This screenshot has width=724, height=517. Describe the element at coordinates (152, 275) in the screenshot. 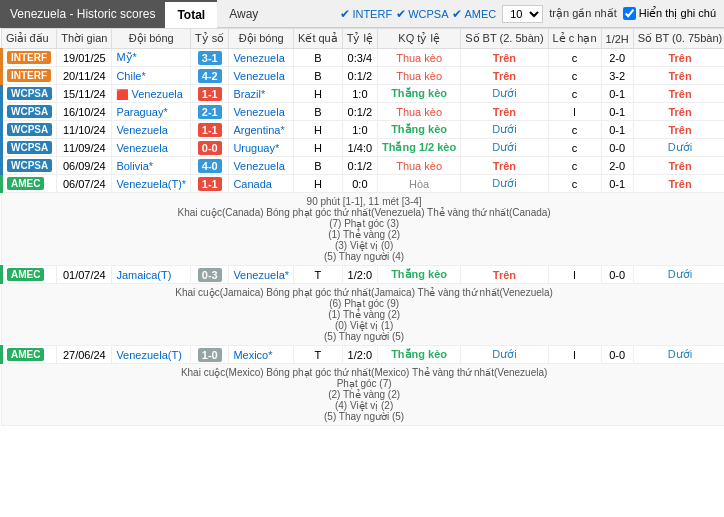

I see `team1-cell: Jamaica(T)` at that location.